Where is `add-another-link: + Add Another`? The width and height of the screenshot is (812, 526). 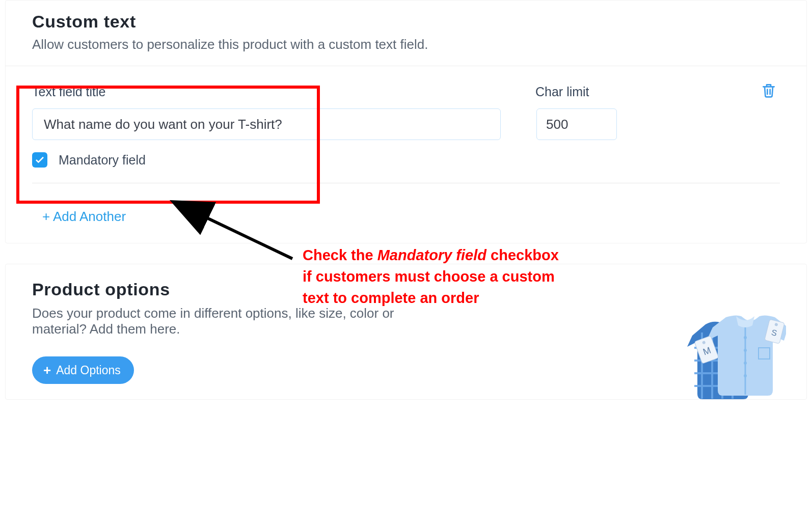 add-another-link: + Add Another is located at coordinates (84, 216).